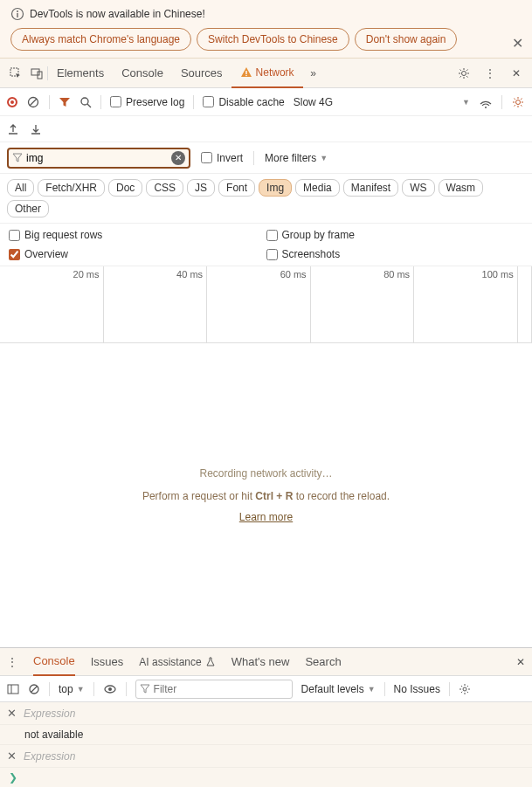 The image size is (532, 787). I want to click on export-icon, so click(13, 129).